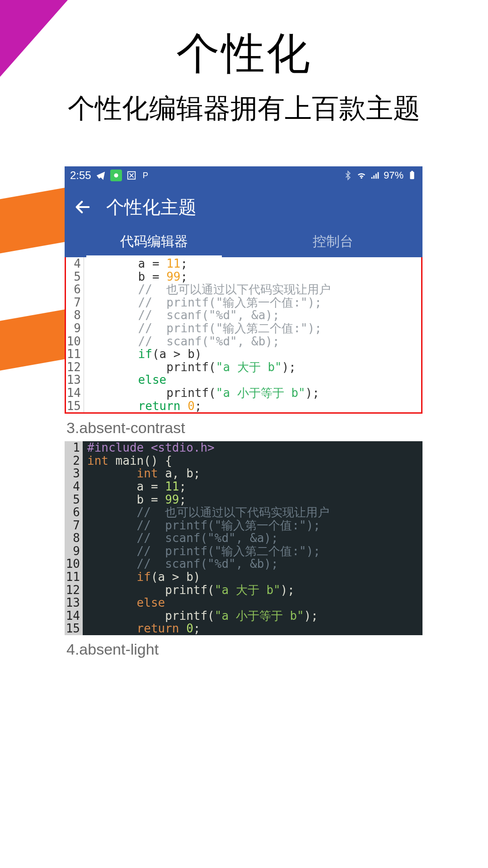 Image resolution: width=488 pixels, height=868 pixels. What do you see at coordinates (380, 175) in the screenshot?
I see `status-bar-right: 97%` at bounding box center [380, 175].